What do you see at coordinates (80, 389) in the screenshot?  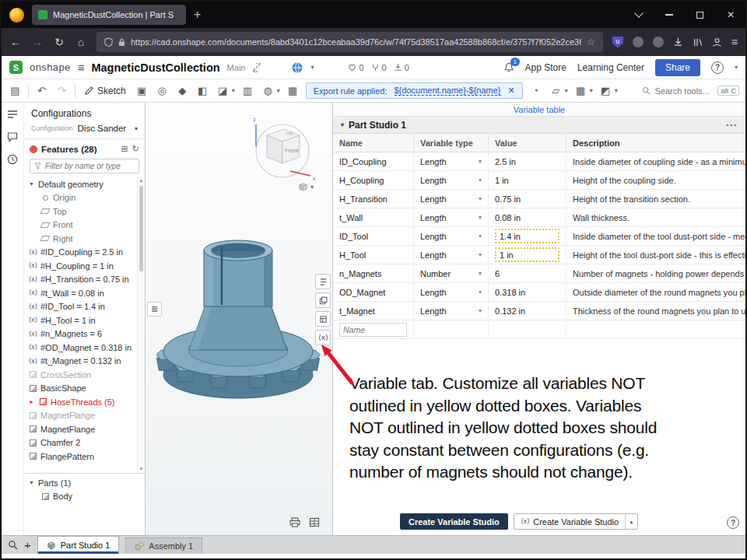 I see `tree-item: BasicShape` at bounding box center [80, 389].